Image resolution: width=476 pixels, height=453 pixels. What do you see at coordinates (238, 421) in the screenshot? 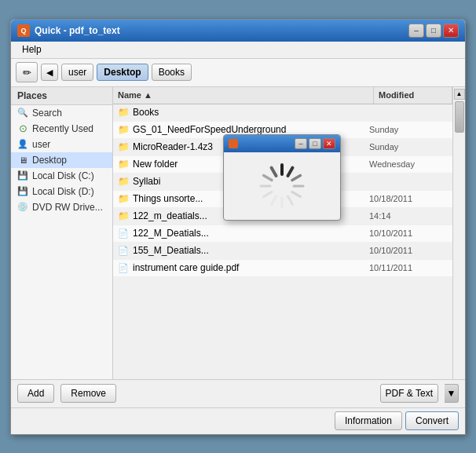
I see `action-bar: Information Convert` at bounding box center [238, 421].